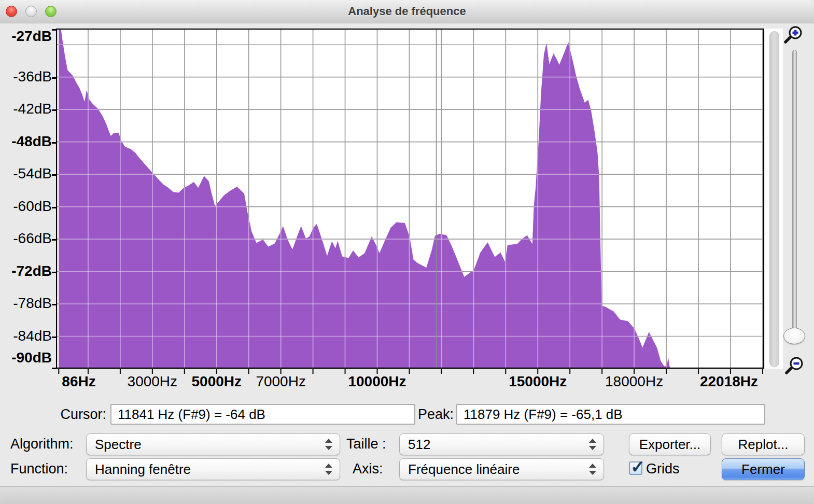 The image size is (814, 504). Describe the element at coordinates (373, 469) in the screenshot. I see `axis-label: Axis:` at that location.